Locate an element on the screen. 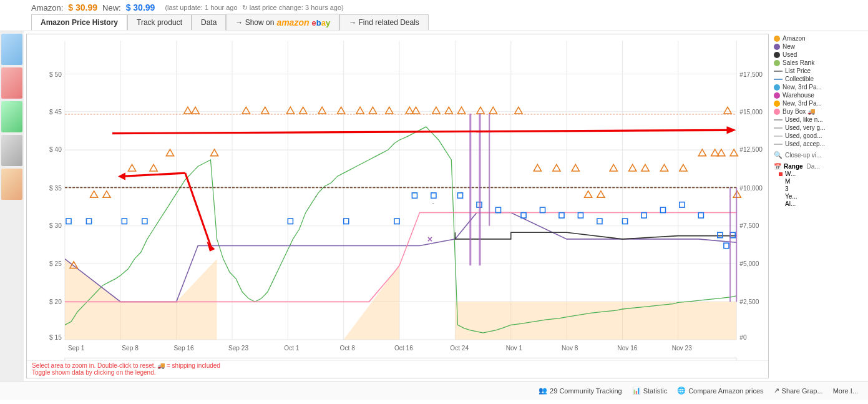 The height and width of the screenshot is (404, 868). range-3: 3 is located at coordinates (822, 189).